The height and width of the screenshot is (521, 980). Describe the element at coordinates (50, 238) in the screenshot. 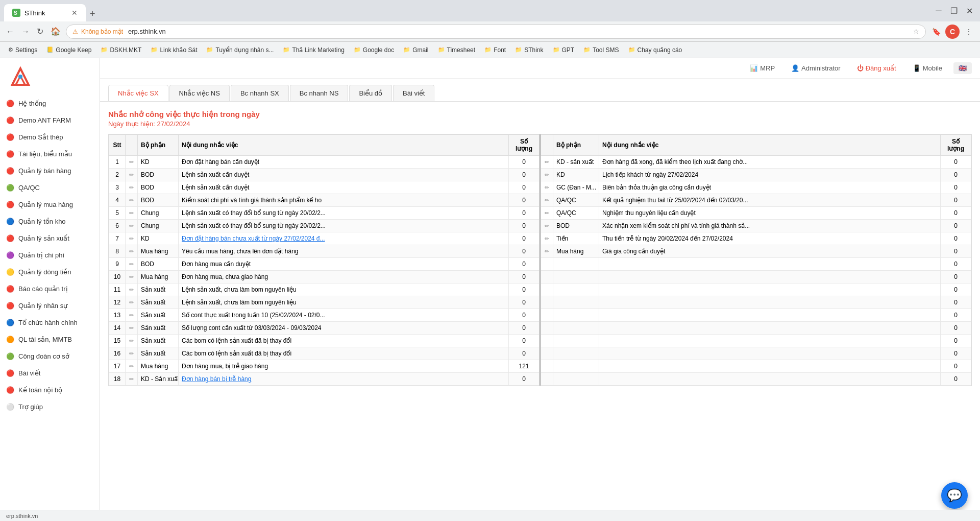

I see `sidebar-item-san-xuat: 🔴 Quản lý sản xuất` at that location.